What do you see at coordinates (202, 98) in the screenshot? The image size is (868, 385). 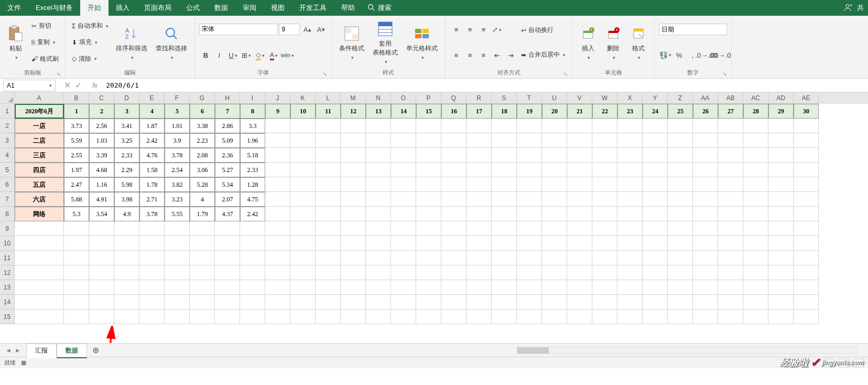 I see `column-header: G` at bounding box center [202, 98].